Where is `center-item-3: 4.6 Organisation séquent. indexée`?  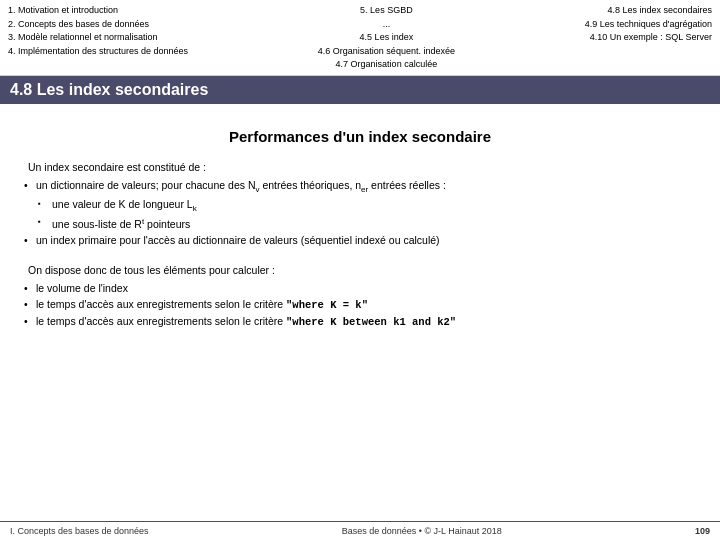 center-item-3: 4.6 Organisation séquent. indexée is located at coordinates (386, 52).